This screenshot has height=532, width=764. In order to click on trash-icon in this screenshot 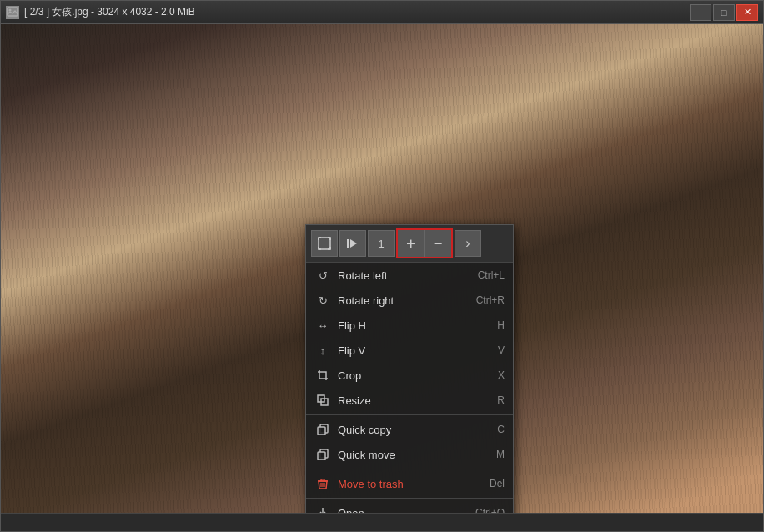, I will do `click(323, 484)`.